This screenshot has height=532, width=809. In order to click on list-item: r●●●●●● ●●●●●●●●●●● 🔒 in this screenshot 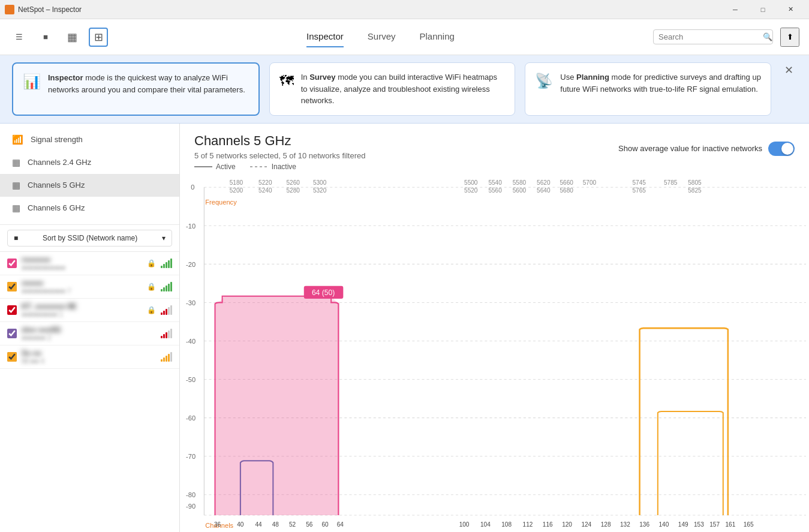, I will do `click(90, 264)`.